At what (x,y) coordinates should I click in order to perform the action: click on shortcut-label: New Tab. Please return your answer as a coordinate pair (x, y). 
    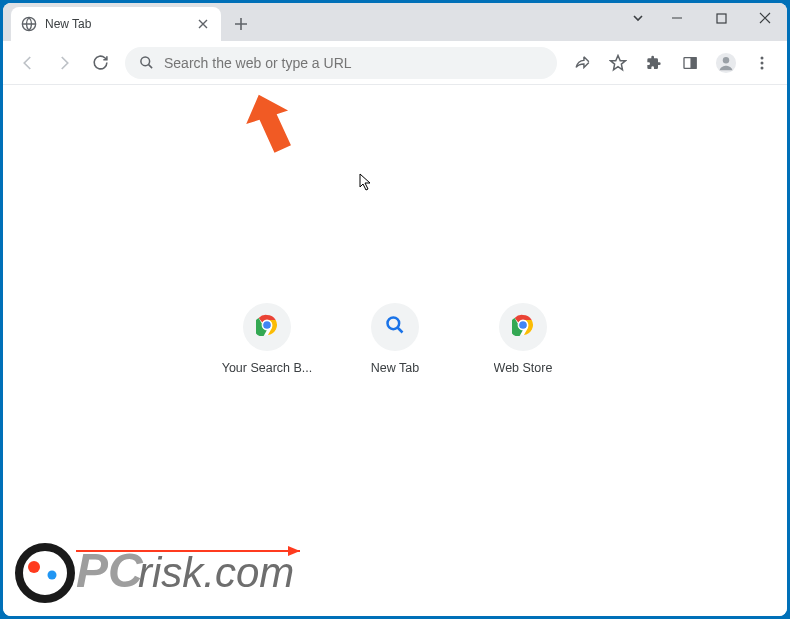
    Looking at the image, I should click on (395, 368).